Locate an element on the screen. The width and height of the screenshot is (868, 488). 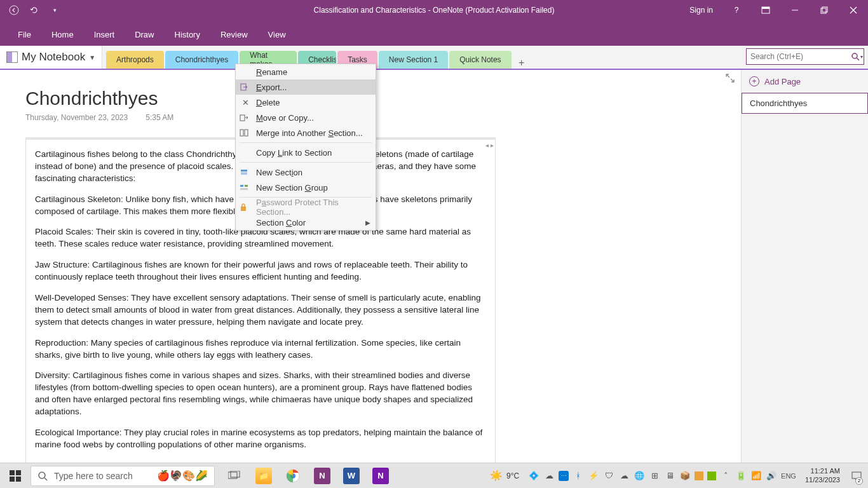
tray-shield: 🛡 is located at coordinates (609, 476).